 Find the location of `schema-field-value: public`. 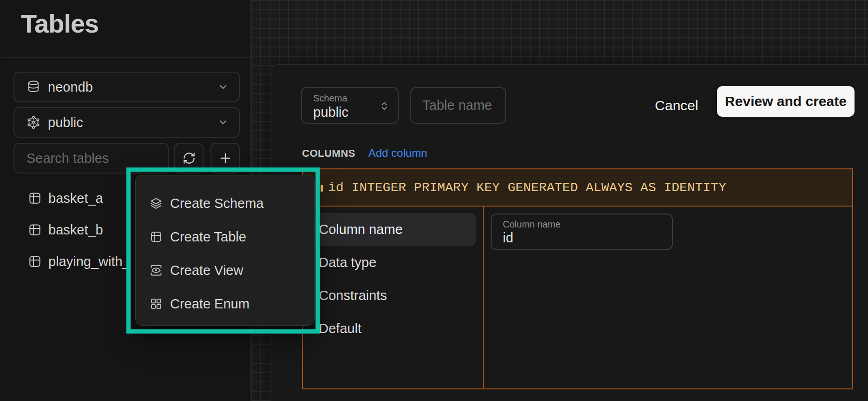

schema-field-value: public is located at coordinates (346, 113).